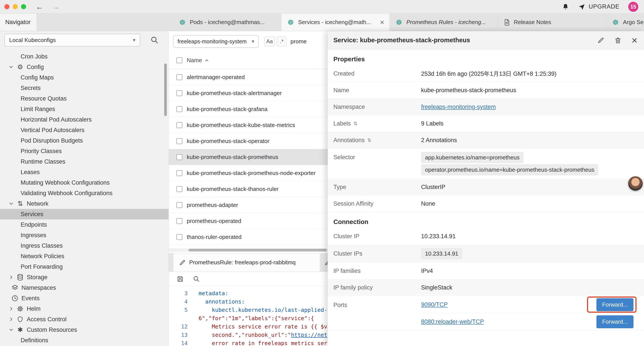  What do you see at coordinates (342, 90) in the screenshot?
I see `detail-label-text: Name` at bounding box center [342, 90].